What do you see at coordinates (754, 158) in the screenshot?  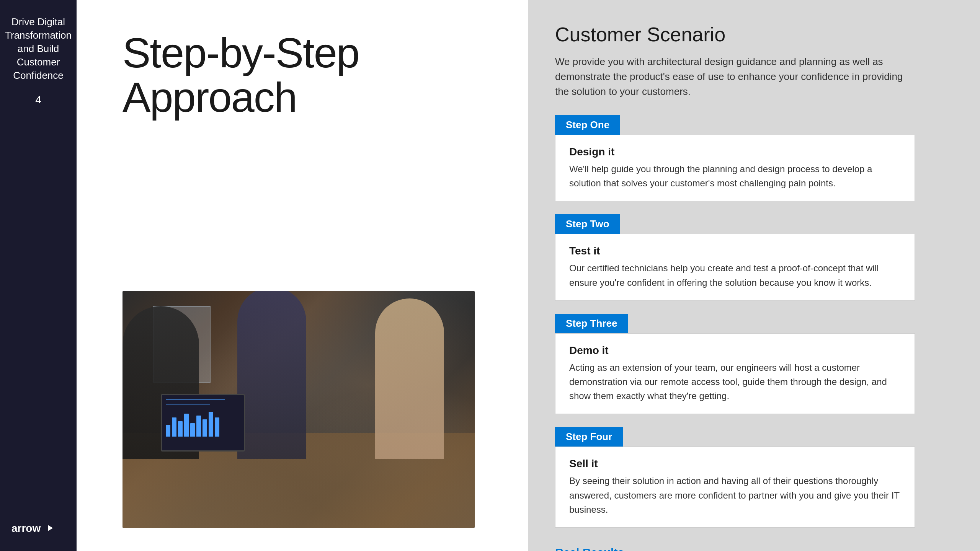 I see `step-block-1: Step One Design it We'll help guide you …` at bounding box center [754, 158].